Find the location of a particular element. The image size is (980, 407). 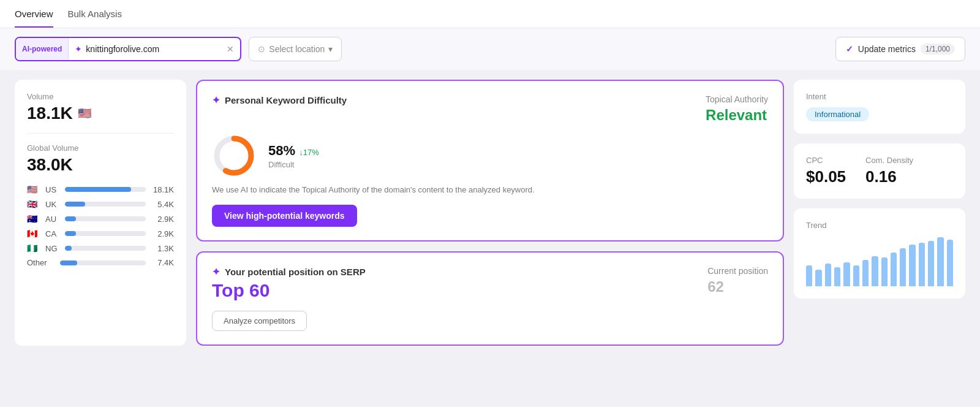

search-wrapper: AI-powered ✦ ✕ is located at coordinates (128, 49).